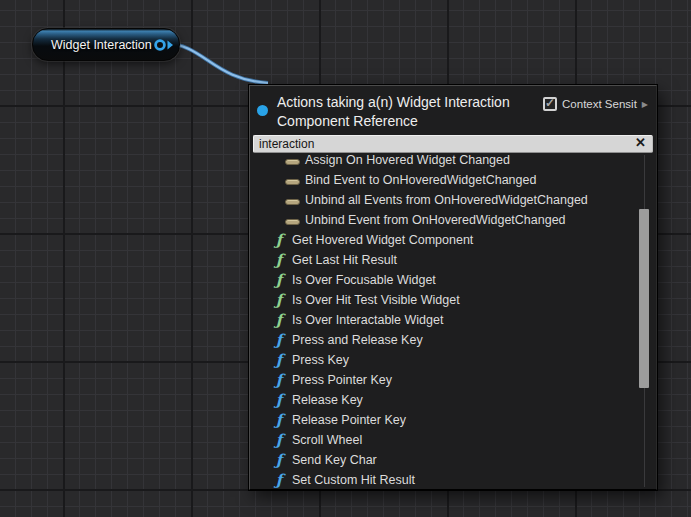  What do you see at coordinates (453, 200) in the screenshot?
I see `action-list-item: Unbind all Events from OnHoveredWidgetCh…` at bounding box center [453, 200].